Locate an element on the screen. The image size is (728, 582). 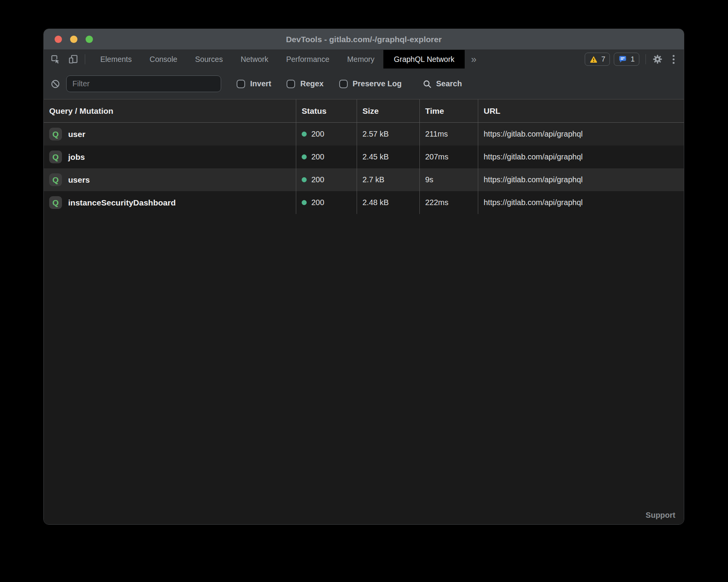
message-icon is located at coordinates (623, 59).